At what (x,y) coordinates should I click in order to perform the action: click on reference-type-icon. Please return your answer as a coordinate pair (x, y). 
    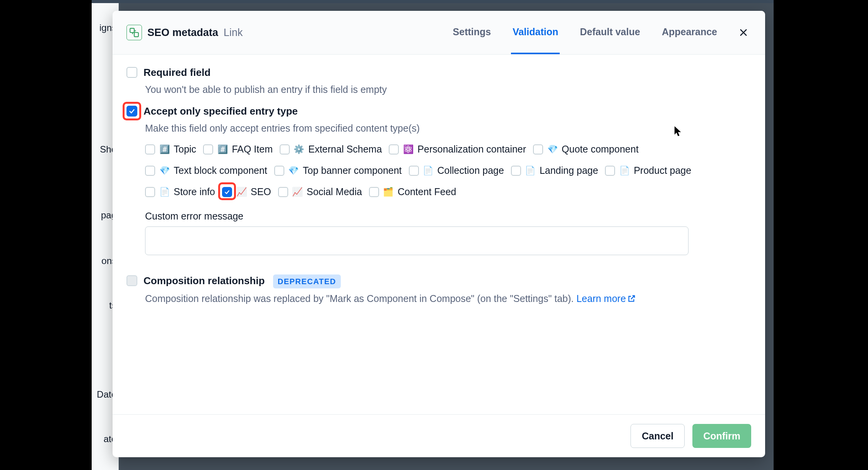
    Looking at the image, I should click on (134, 33).